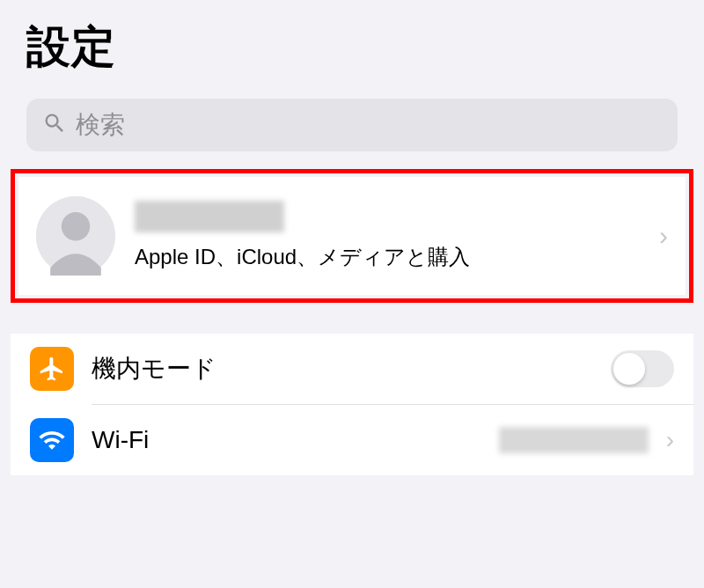 The width and height of the screenshot is (704, 588). What do you see at coordinates (55, 125) in the screenshot?
I see `search-icon` at bounding box center [55, 125].